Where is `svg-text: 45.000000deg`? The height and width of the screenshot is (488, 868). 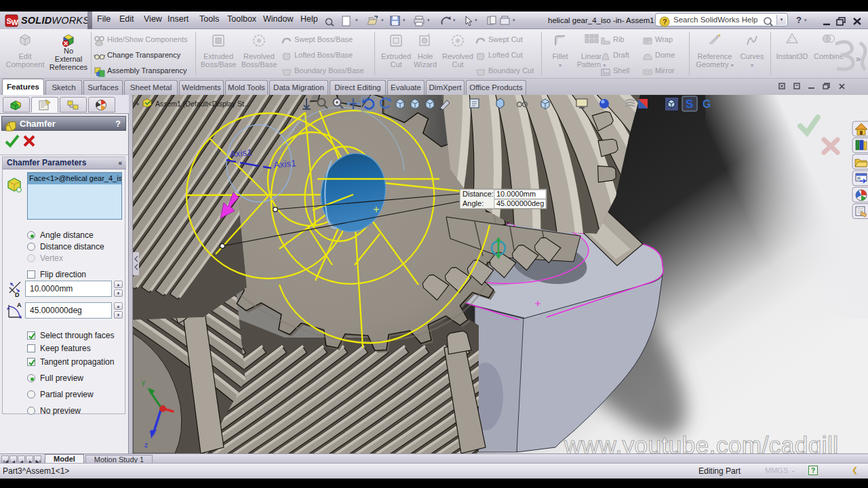
svg-text: 45.000000deg is located at coordinates (520, 203).